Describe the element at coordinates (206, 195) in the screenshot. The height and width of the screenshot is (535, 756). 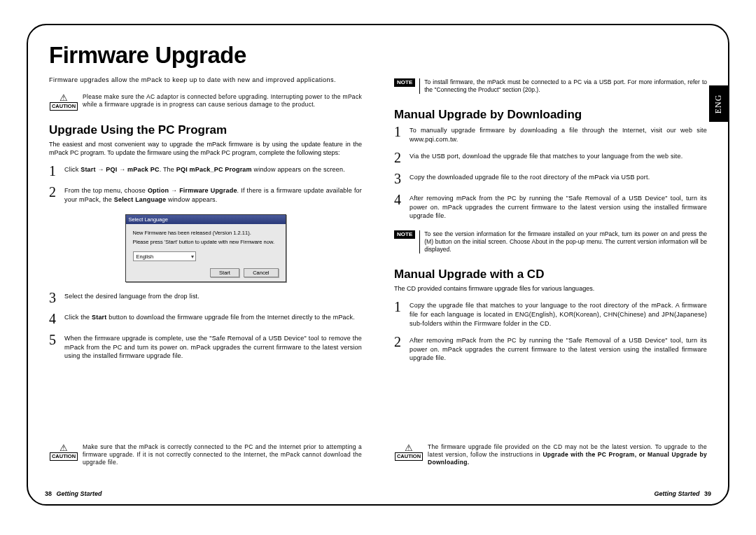
I see `pc-step-2: 2 From the top menu, choose Option → Fir…` at that location.